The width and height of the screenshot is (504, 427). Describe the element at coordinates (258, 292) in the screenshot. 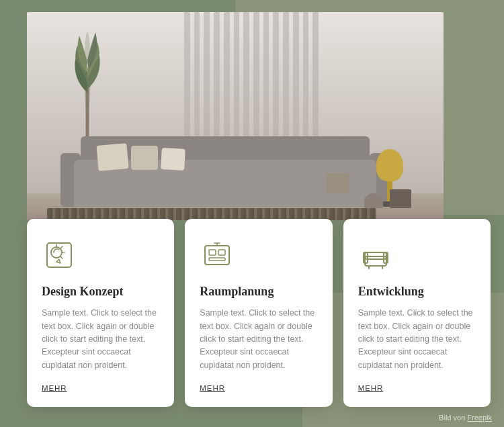

I see `card-raumplanung-title: Raumplanung` at that location.